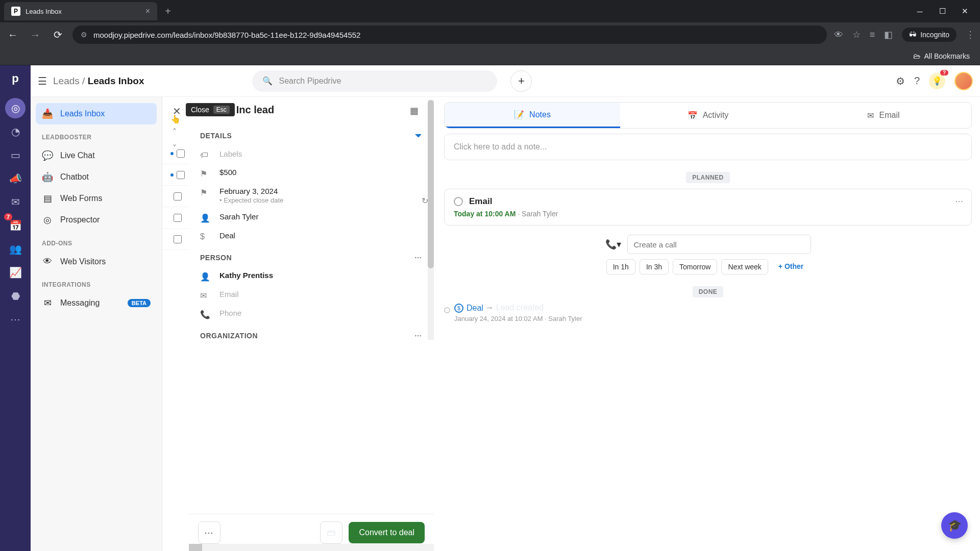 The height and width of the screenshot is (551, 980). Describe the element at coordinates (15, 155) in the screenshot. I see `rail-projects-icon: ▭` at that location.